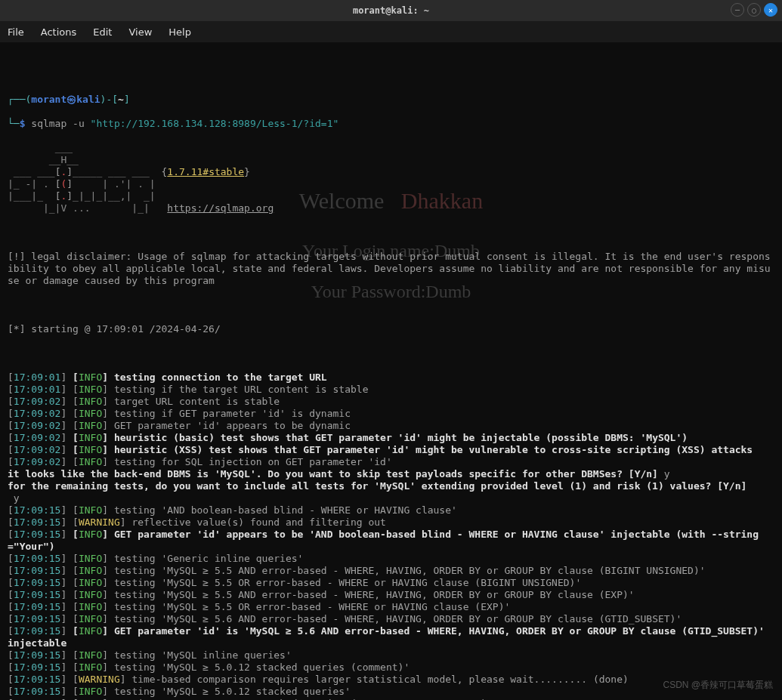  I want to click on window-title: morant@kali: ~, so click(391, 11).